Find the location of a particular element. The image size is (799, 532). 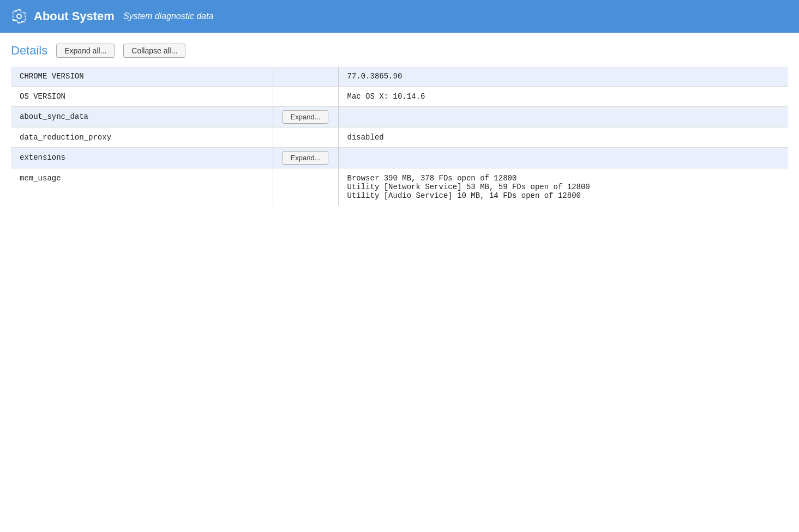

row-key: extensions is located at coordinates (142, 158).